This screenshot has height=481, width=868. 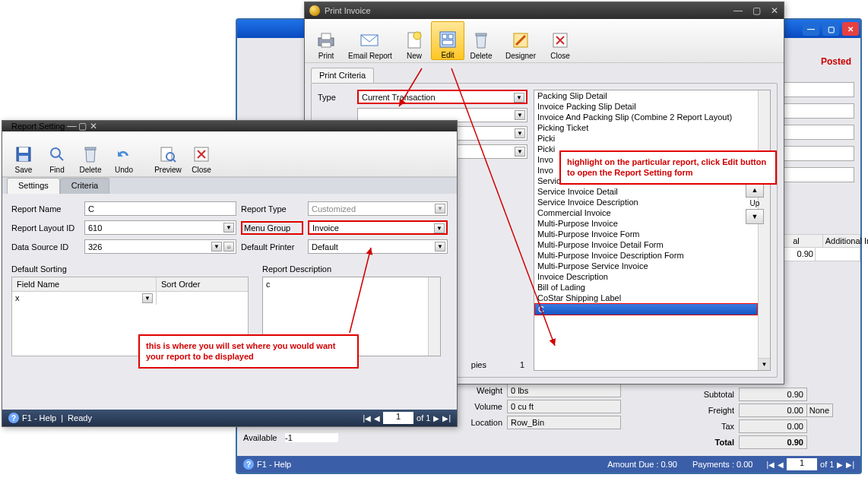 What do you see at coordinates (378, 246) in the screenshot?
I see `default-printer-dropdown: Default▼` at bounding box center [378, 246].